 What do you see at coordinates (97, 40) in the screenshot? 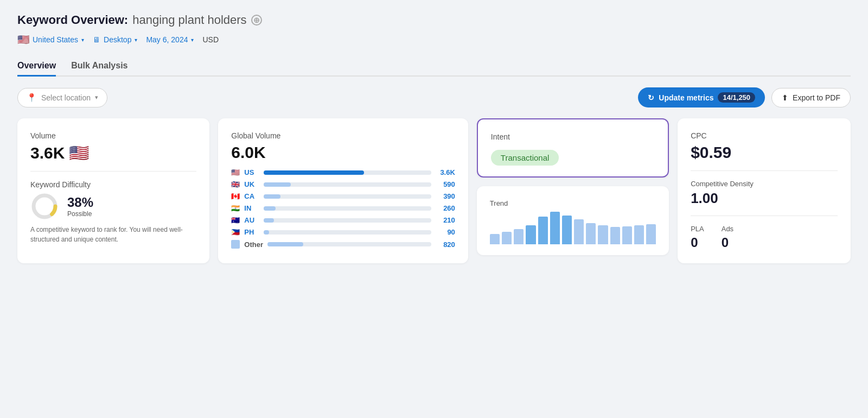
I see `device-icon: 🖥` at bounding box center [97, 40].